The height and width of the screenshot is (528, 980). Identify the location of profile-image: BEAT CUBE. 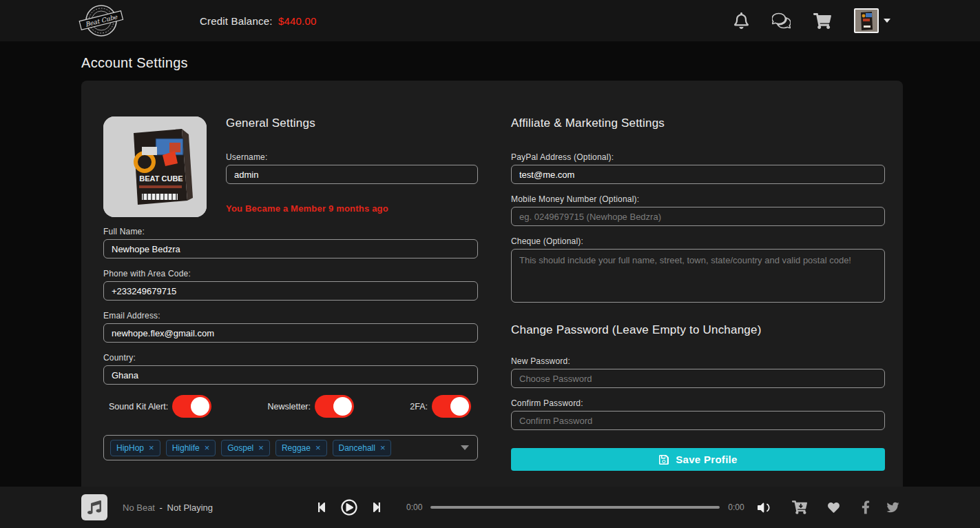
(155, 167).